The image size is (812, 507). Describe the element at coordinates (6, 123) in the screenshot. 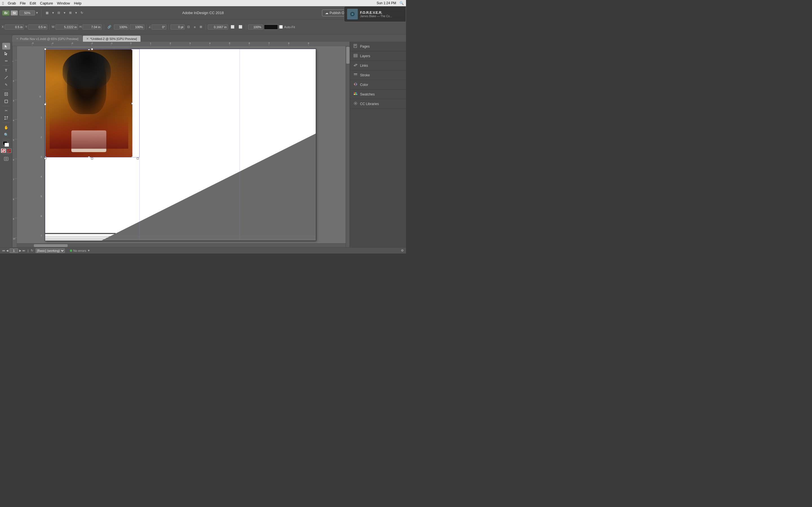

I see `tool-sep4` at that location.